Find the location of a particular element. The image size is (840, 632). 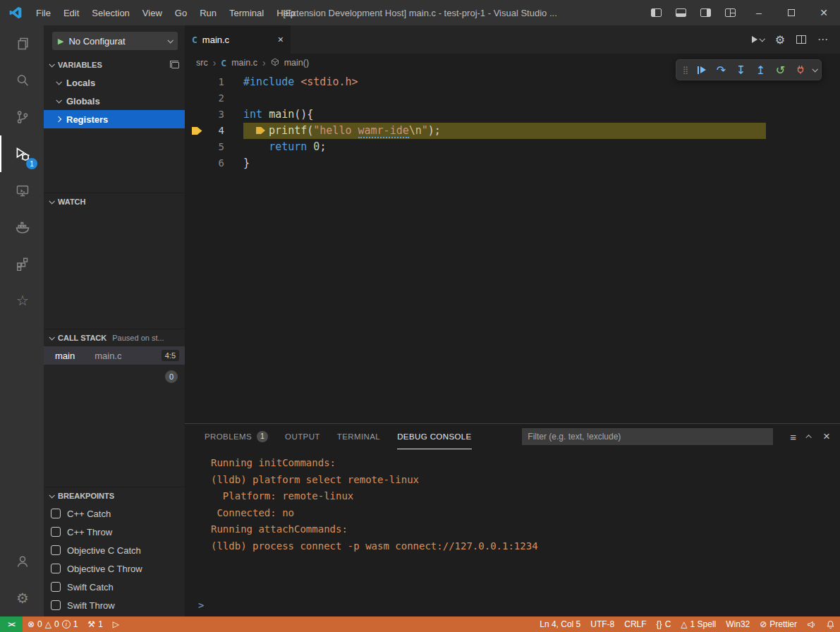

tab-main-c: C main.c × is located at coordinates (238, 40).